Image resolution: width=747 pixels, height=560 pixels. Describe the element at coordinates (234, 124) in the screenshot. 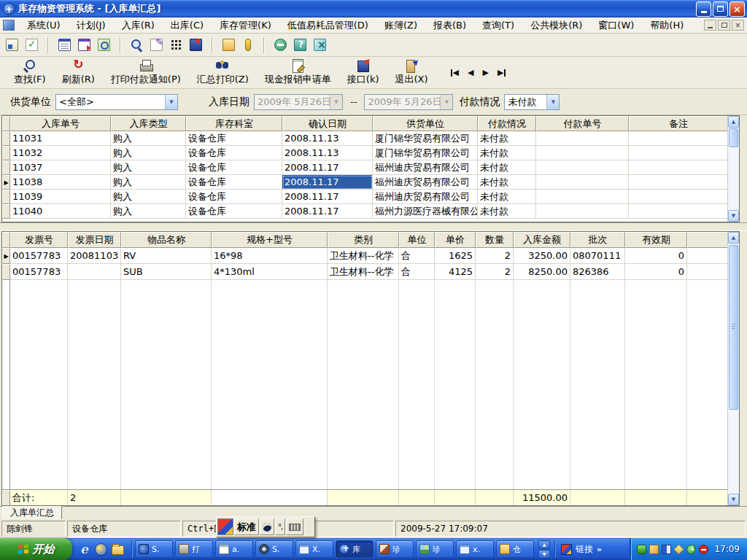

I see `column-header: 库存科室` at that location.